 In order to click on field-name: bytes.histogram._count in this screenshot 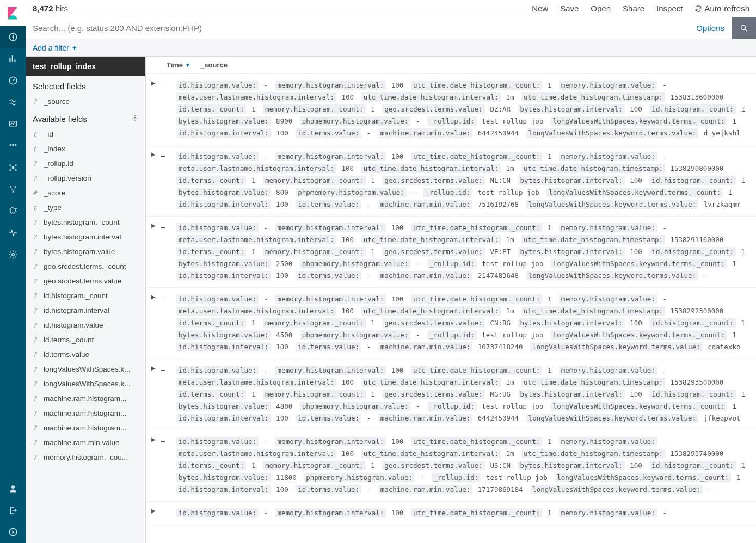, I will do `click(82, 222)`.